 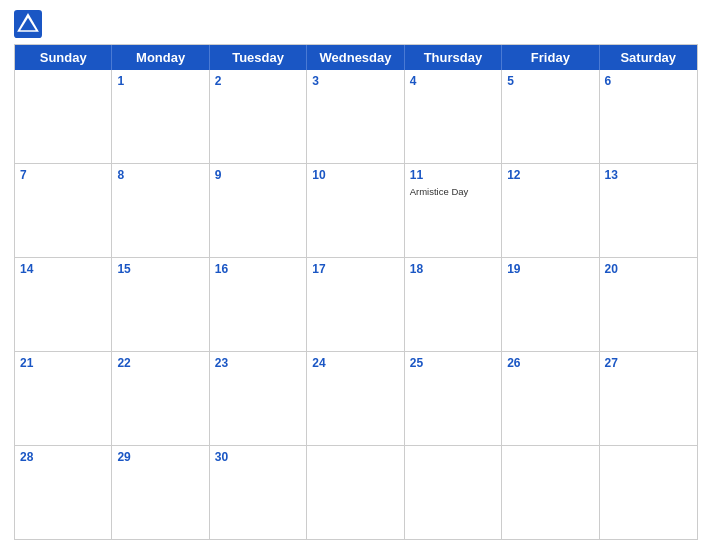 I want to click on day-header-wednesday: Wednesday, so click(x=356, y=58).